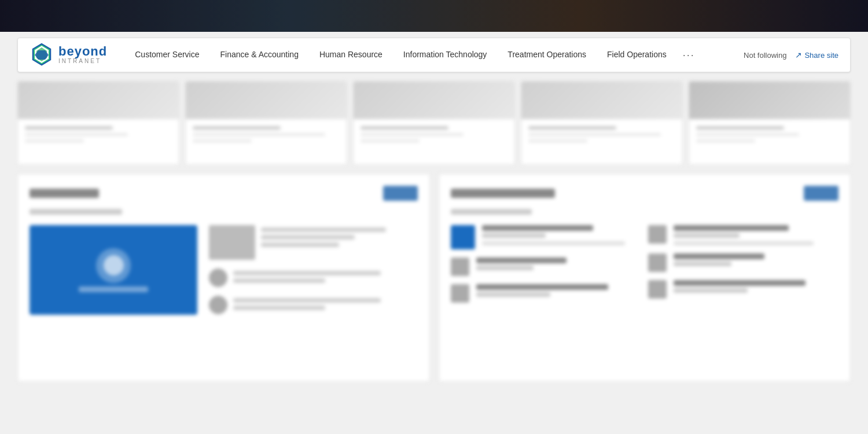  What do you see at coordinates (547, 55) in the screenshot?
I see `nav-item-treatment-operations: Treatment Operations` at bounding box center [547, 55].